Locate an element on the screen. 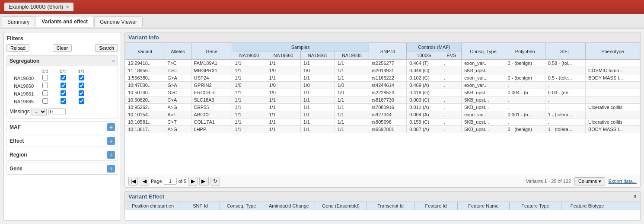  table-row: 10:10581...C>TCOL17A11/11/11/11/1rs80569… is located at coordinates (383, 122).